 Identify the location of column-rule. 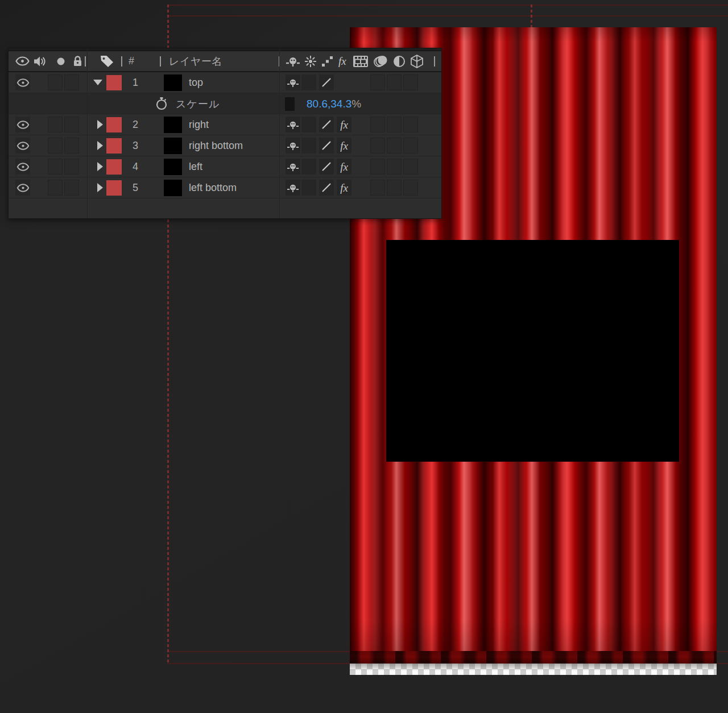
(88, 133).